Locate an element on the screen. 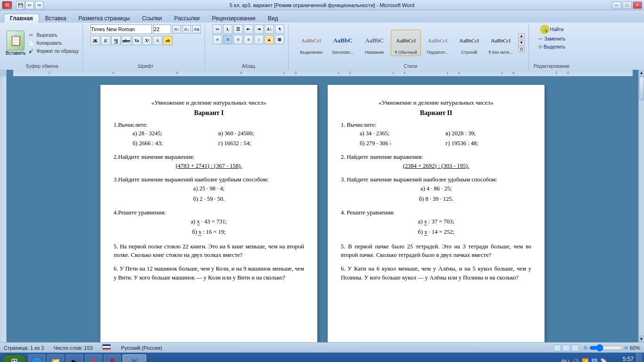  text-color-button: A is located at coordinates (157, 41).